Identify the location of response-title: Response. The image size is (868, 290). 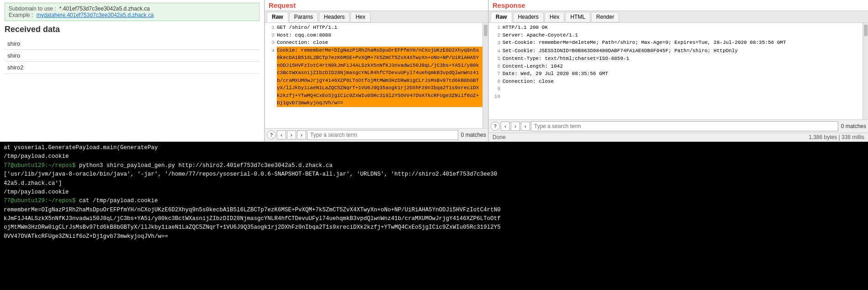
(678, 5).